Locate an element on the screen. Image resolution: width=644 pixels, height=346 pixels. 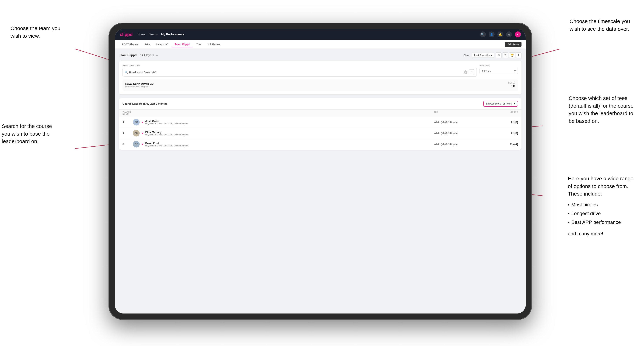
annotation-top-right: Choose the timescale you wish to see the… is located at coordinates (600, 25).